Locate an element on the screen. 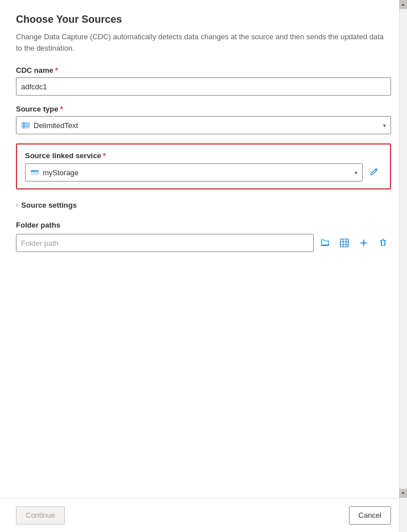  cdc-name-input is located at coordinates (204, 86).